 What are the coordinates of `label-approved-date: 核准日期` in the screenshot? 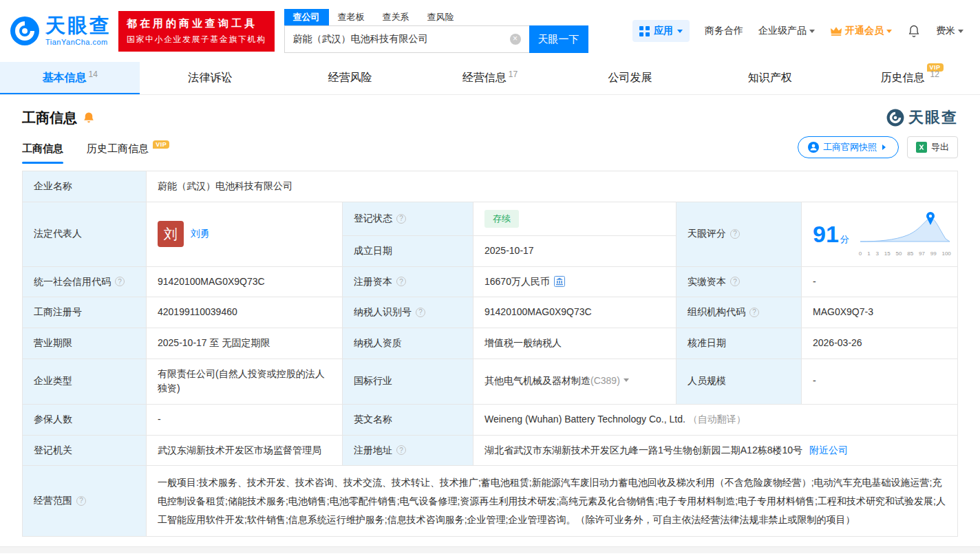 It's located at (739, 343).